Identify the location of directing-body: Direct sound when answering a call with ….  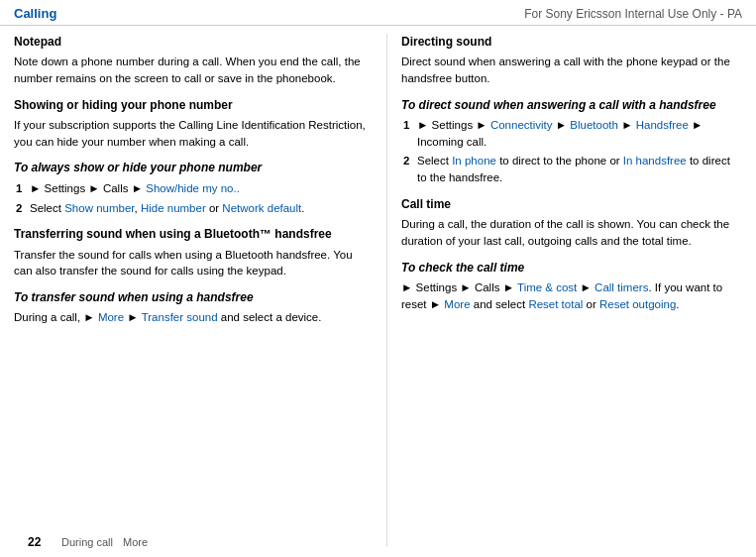
(572, 69).